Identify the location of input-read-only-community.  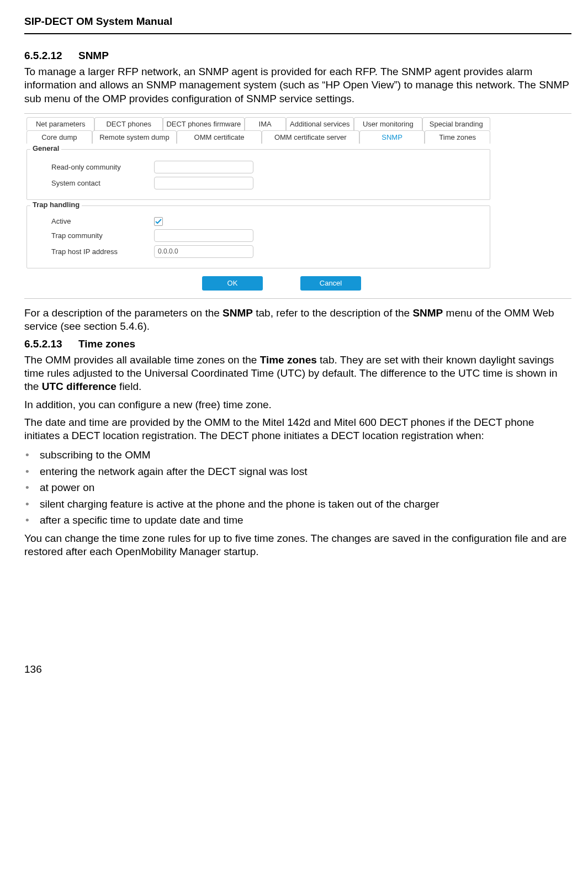
(204, 167).